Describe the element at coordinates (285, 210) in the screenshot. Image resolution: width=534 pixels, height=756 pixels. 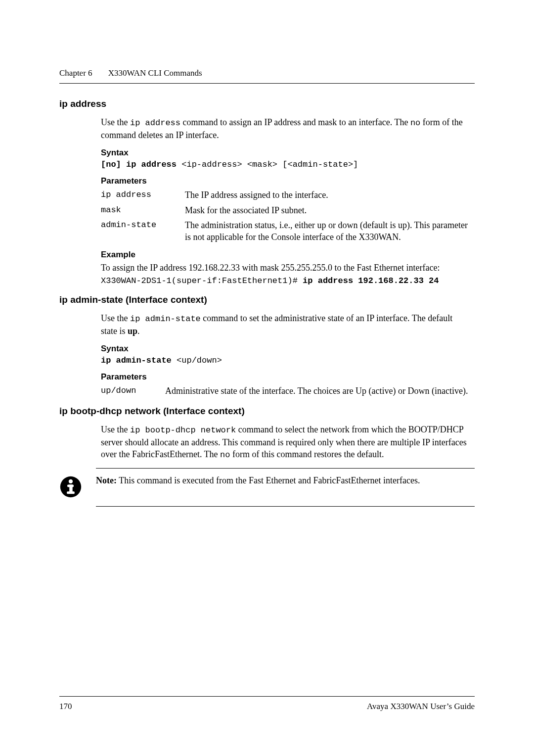
I see `param-row: mask Mask for the associated IP subnet.` at that location.